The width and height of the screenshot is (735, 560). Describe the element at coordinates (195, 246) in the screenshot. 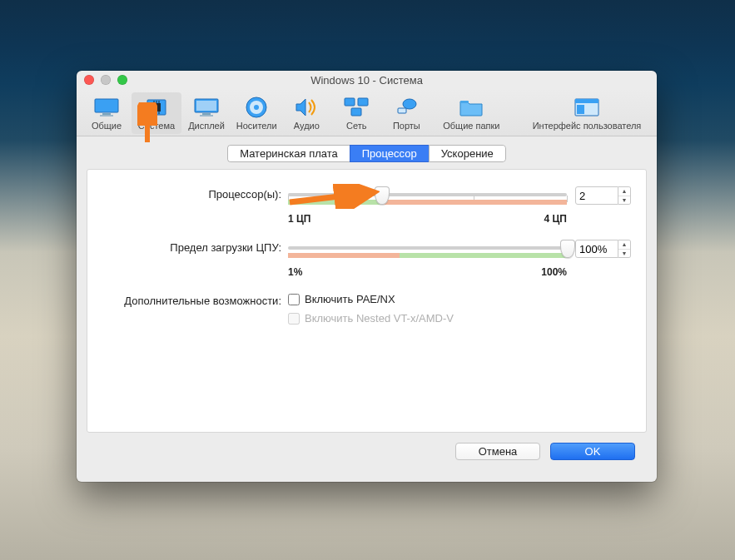

I see `execution-cap-label: Предел загрузки ЦПУ:` at that location.